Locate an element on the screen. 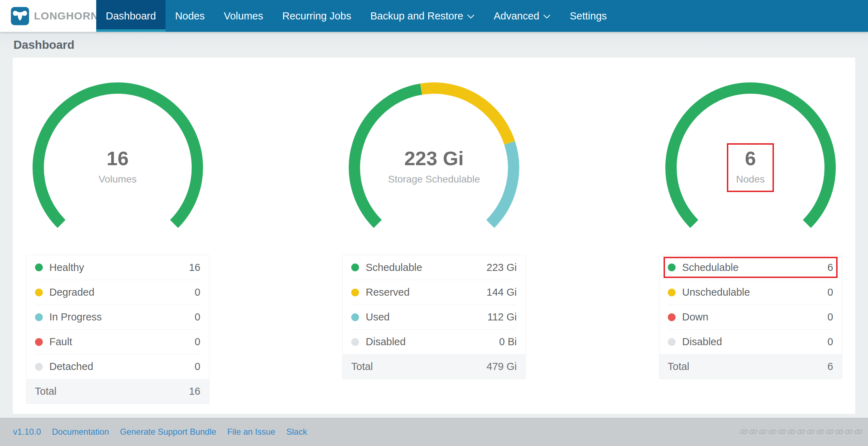 The image size is (868, 446). storage-gauge-ring is located at coordinates (434, 157).